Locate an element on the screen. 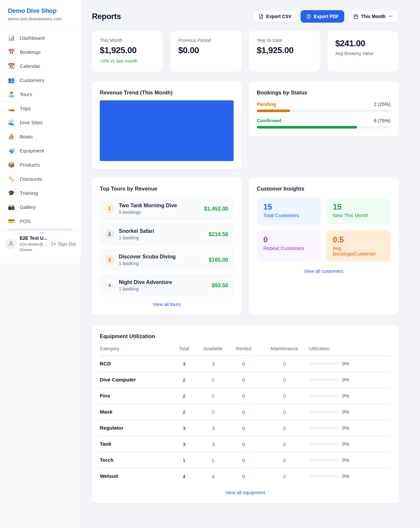 This screenshot has width=420, height=528. shop-domain: demo.test.divestreams.com is located at coordinates (41, 19).